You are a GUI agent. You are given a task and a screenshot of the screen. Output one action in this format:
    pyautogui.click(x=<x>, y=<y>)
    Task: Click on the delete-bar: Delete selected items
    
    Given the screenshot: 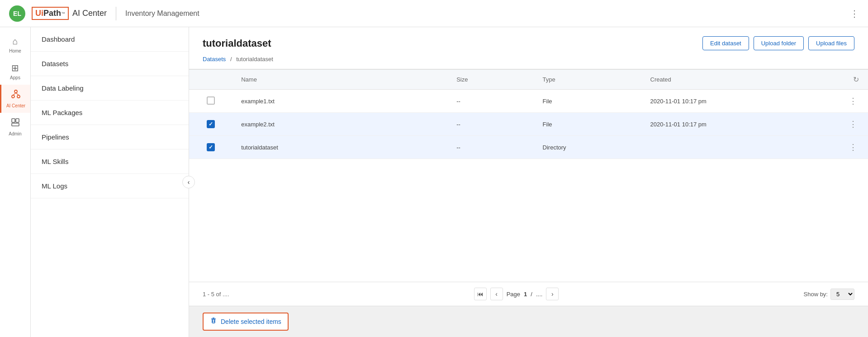 What is the action you would take?
    pyautogui.click(x=528, y=322)
    